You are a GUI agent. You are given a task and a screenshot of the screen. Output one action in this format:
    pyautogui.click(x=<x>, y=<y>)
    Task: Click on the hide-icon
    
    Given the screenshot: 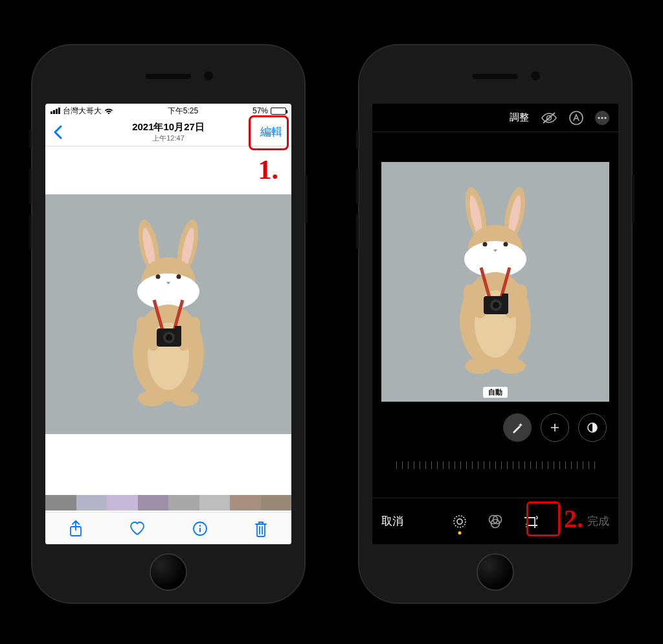 What is the action you would take?
    pyautogui.click(x=549, y=118)
    